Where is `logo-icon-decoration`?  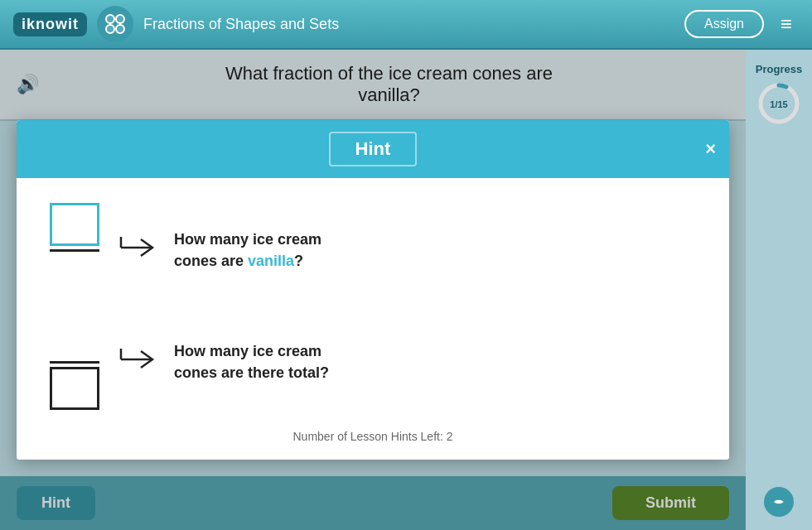
logo-icon-decoration is located at coordinates (115, 24).